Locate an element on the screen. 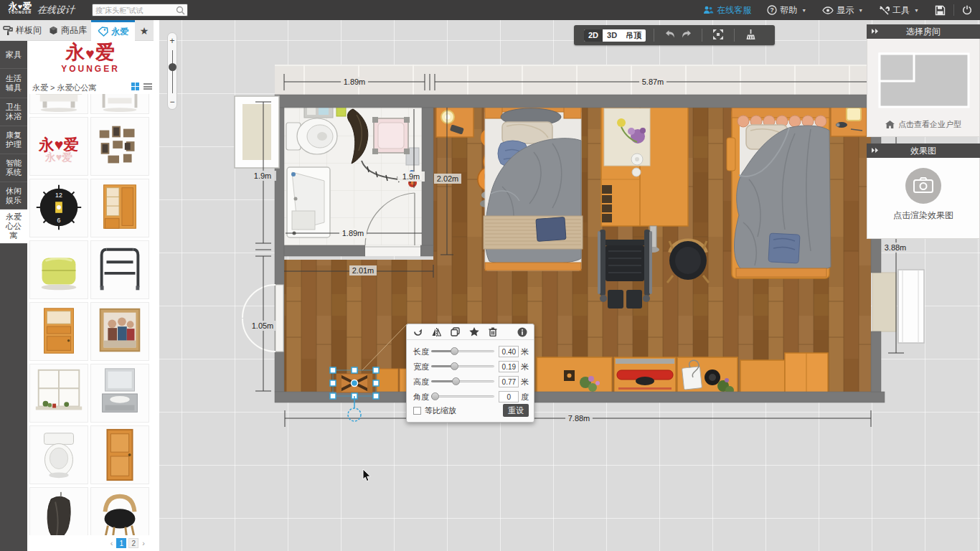 The width and height of the screenshot is (980, 551). reset-button: 重设 is located at coordinates (516, 410).